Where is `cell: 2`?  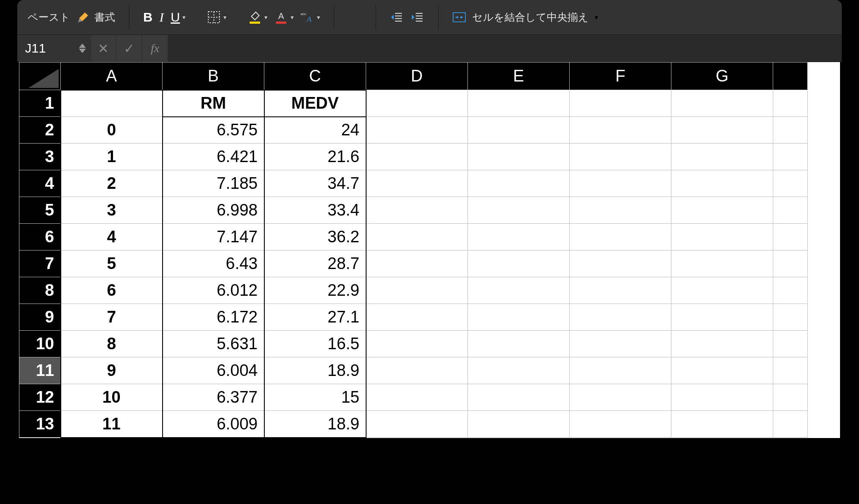
cell: 2 is located at coordinates (112, 184).